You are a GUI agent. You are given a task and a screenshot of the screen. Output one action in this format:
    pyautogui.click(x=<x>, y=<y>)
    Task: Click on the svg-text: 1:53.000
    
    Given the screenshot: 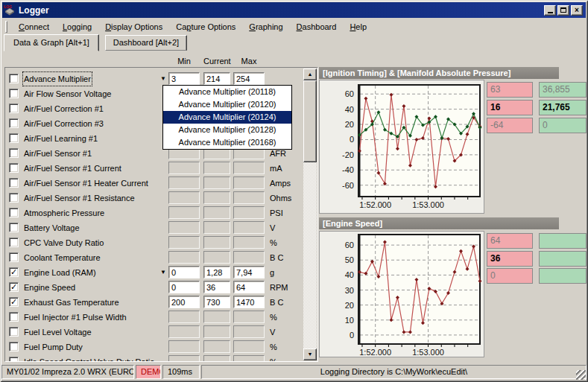 What is the action you would take?
    pyautogui.click(x=428, y=352)
    